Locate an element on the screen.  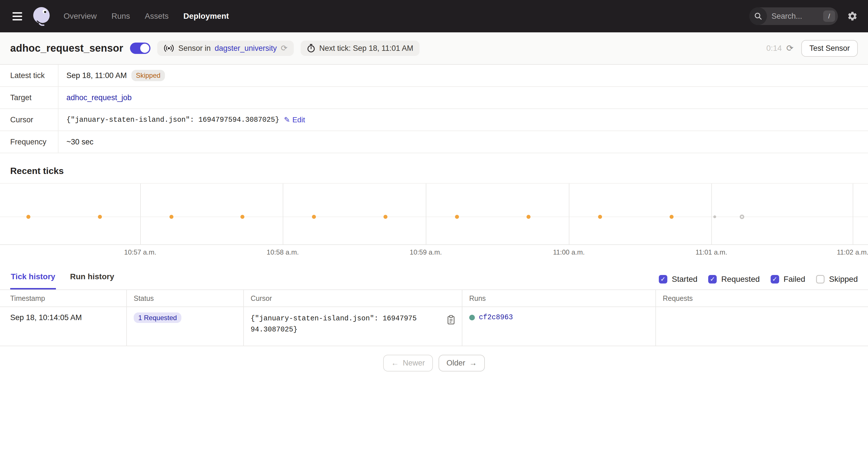
dagster-octopus-icon is located at coordinates (41, 16).